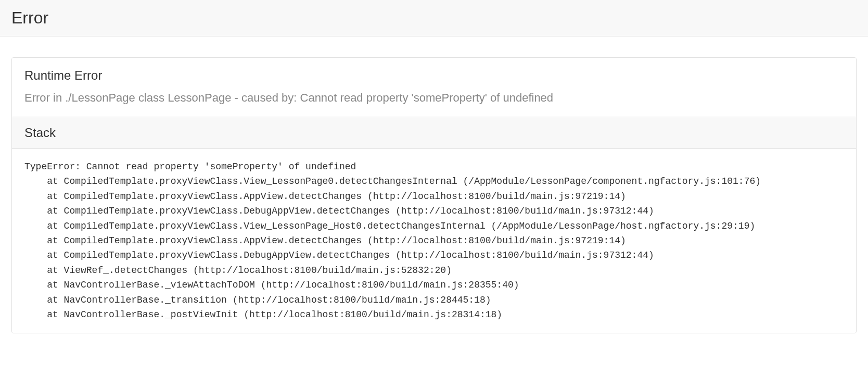 The height and width of the screenshot is (374, 868). I want to click on stack-title: Stack, so click(434, 133).